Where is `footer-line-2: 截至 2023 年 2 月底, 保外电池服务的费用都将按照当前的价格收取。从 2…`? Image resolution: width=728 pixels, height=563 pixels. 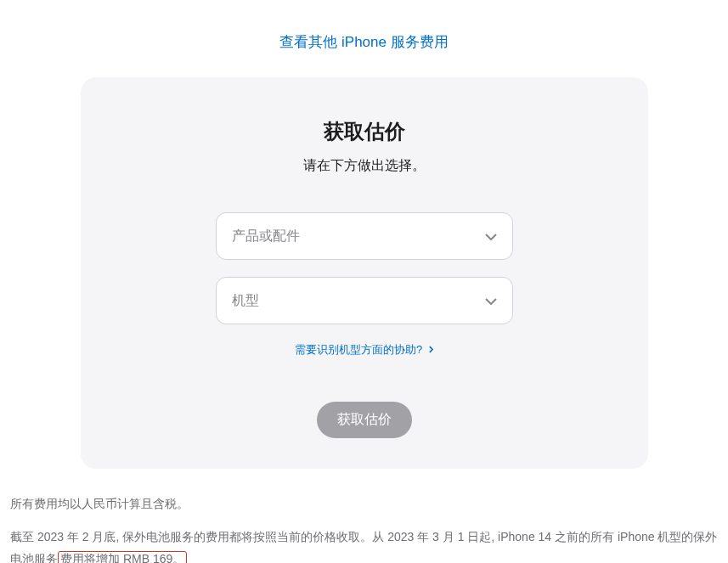
footer-line-2: 截至 2023 年 2 月底, 保外电池服务的费用都将按照当前的价格收取。从 2… is located at coordinates (364, 544).